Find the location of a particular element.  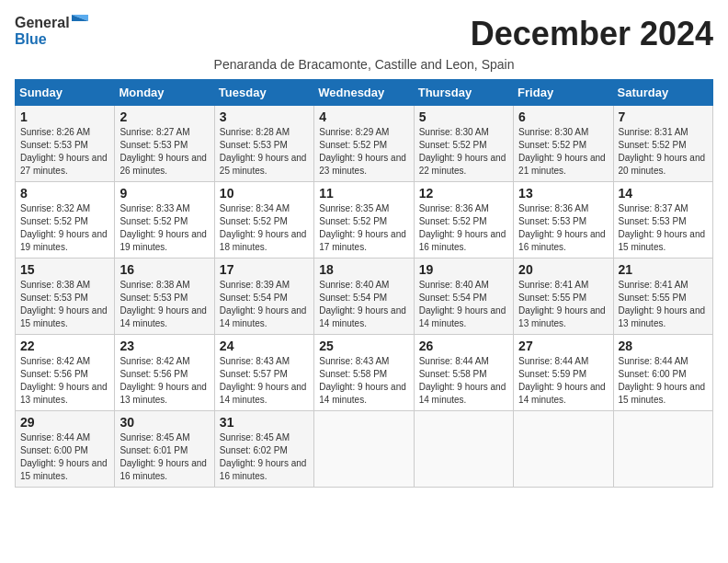

calendar-cell: 2 Sunrise: 8:27 AM Sunset: 5:53 PM Dayli… is located at coordinates (165, 144).